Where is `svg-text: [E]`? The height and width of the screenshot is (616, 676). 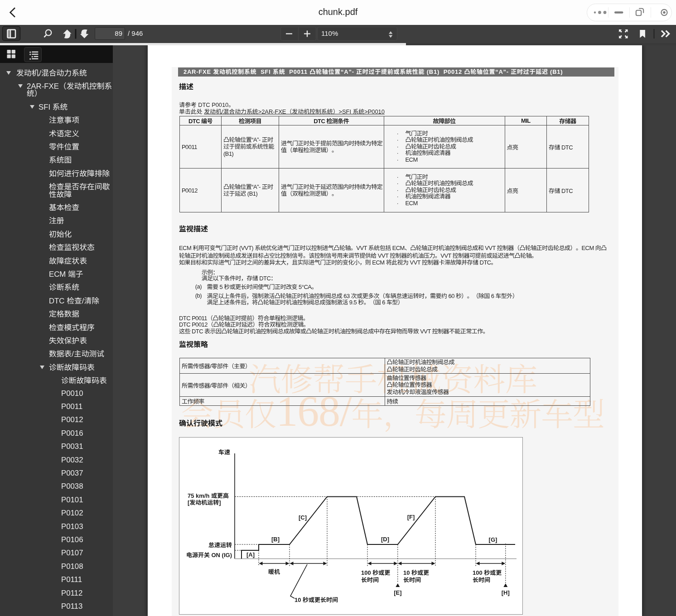
svg-text: [E] is located at coordinates (398, 592).